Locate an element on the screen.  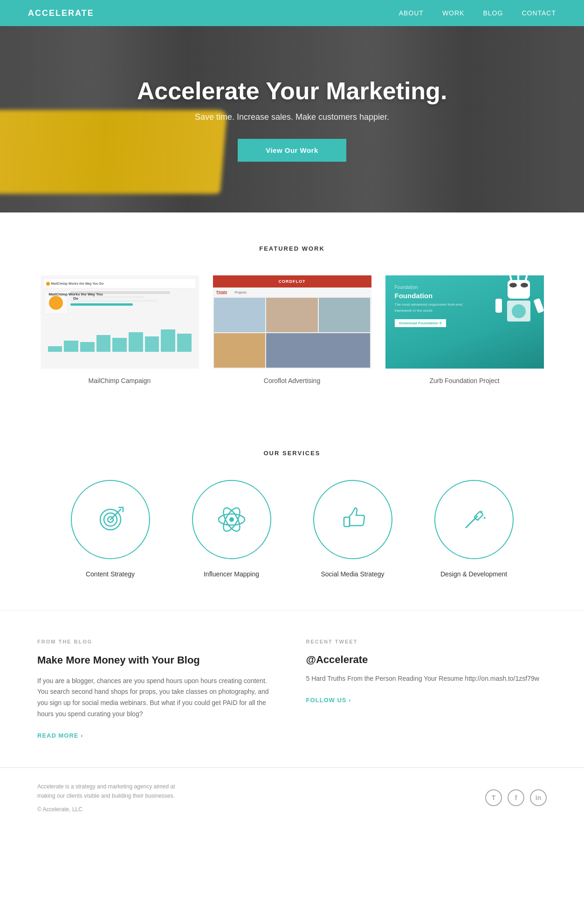
work-item-mailchimp: MailChimp Works the Way You Do is located at coordinates (120, 330).